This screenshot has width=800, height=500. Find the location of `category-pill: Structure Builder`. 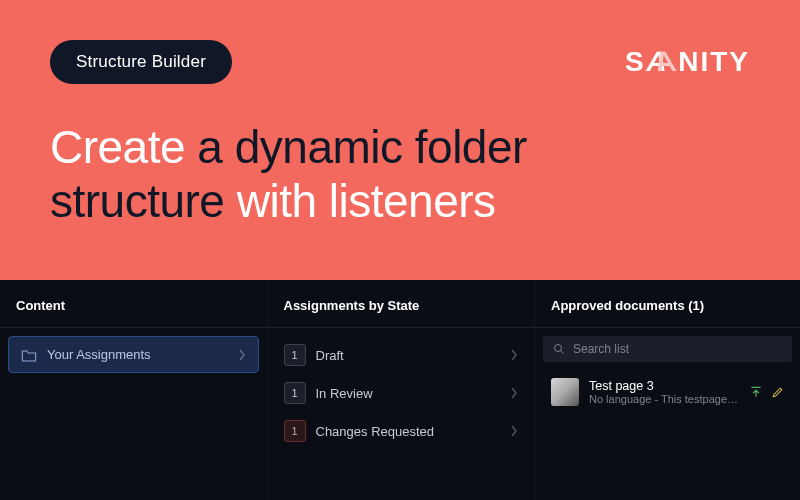

category-pill: Structure Builder is located at coordinates (141, 62).